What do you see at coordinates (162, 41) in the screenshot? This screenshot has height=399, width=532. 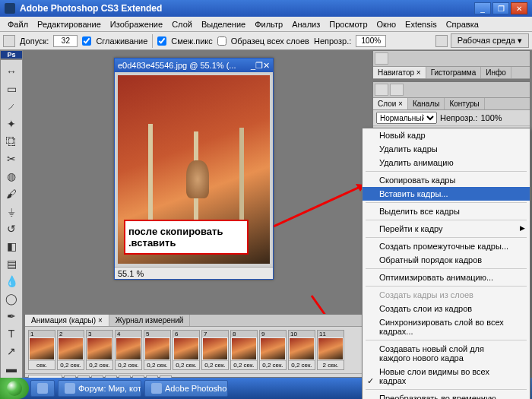 I see `contiguous-checkbox` at bounding box center [162, 41].